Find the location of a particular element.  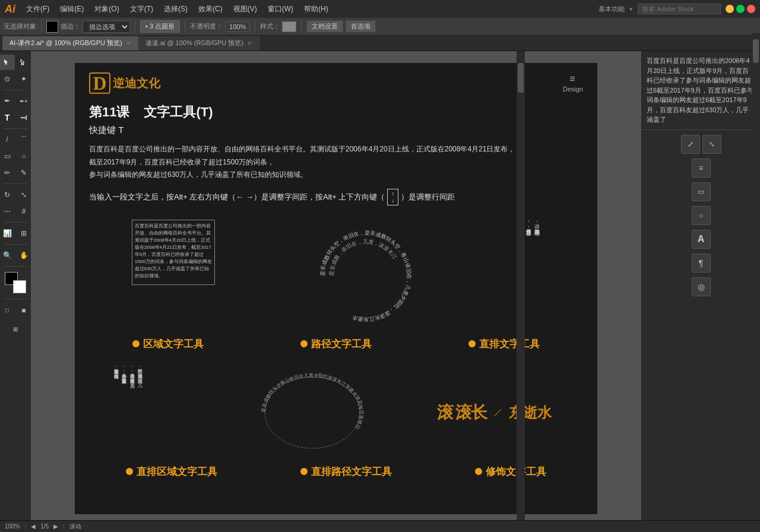

arc-tool-button: ⌒ is located at coordinates (24, 140).